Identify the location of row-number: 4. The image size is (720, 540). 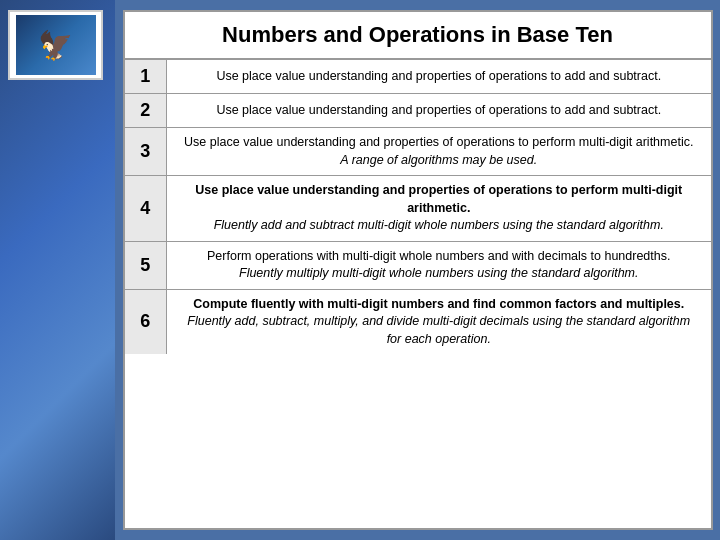
(146, 209).